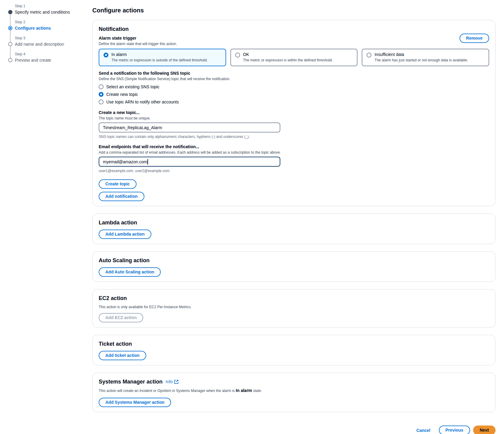  What do you see at coordinates (294, 344) in the screenshot?
I see `ticket-action-title: Ticket action` at bounding box center [294, 344].